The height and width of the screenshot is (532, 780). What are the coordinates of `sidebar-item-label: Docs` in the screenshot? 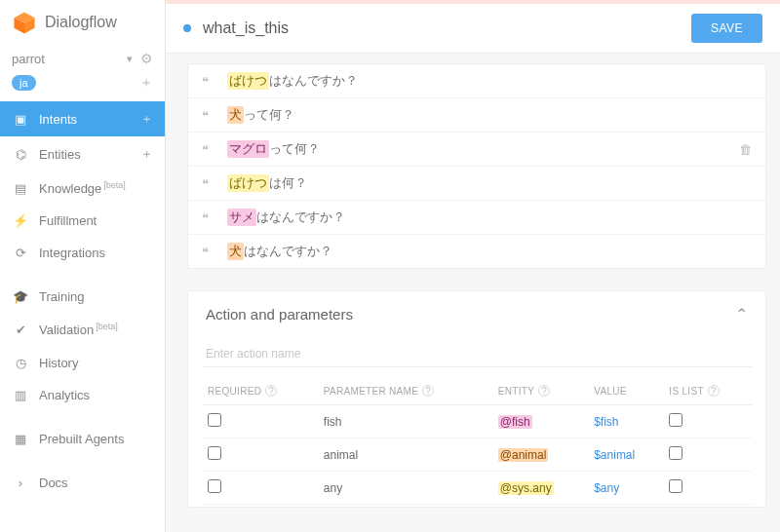 It's located at (96, 483).